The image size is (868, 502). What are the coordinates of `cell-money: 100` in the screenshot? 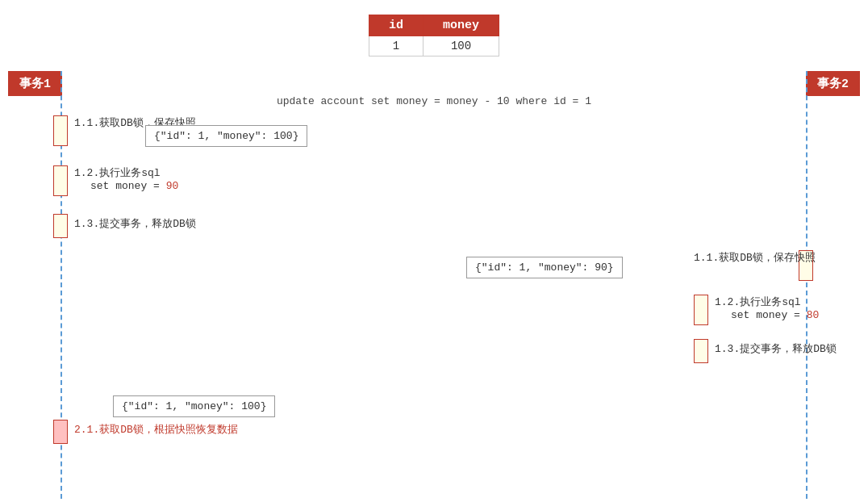 It's located at (461, 47).